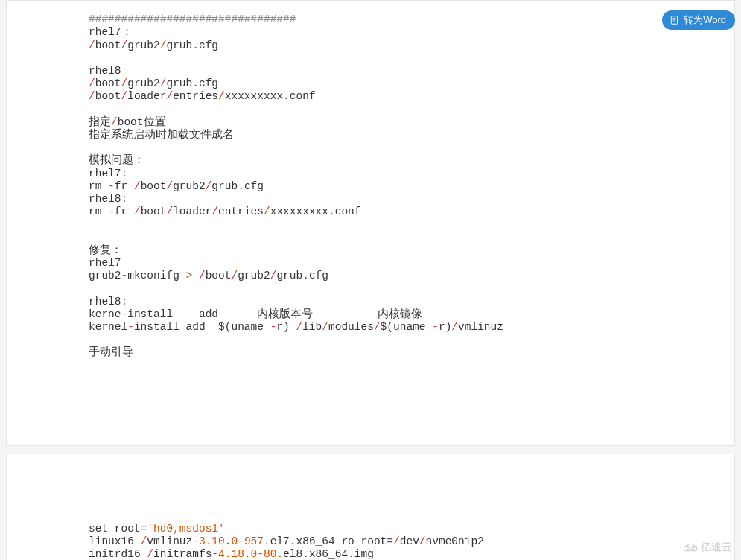 Image resolution: width=741 pixels, height=560 pixels. What do you see at coordinates (707, 547) in the screenshot?
I see `brand-watermark: 亿速云` at bounding box center [707, 547].